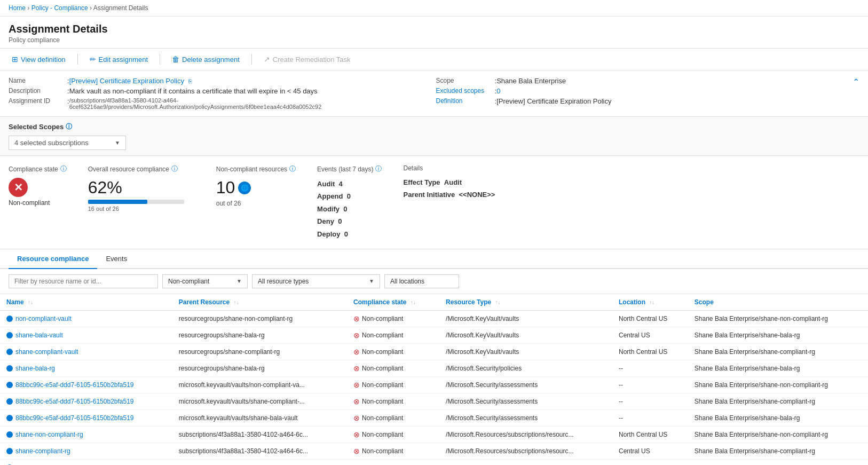 The width and height of the screenshot is (868, 465). What do you see at coordinates (778, 318) in the screenshot?
I see `cell-scope-0: Shane Bala Enterprise/shane-non-complian…` at bounding box center [778, 318].